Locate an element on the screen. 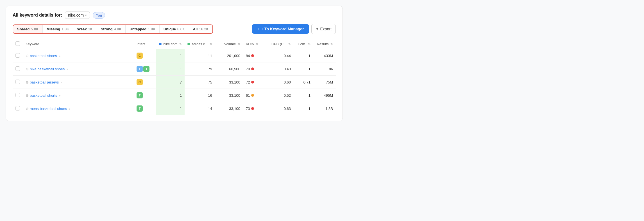 This screenshot has height=221, width=644. cpc-cell: 0.43 is located at coordinates (281, 69).